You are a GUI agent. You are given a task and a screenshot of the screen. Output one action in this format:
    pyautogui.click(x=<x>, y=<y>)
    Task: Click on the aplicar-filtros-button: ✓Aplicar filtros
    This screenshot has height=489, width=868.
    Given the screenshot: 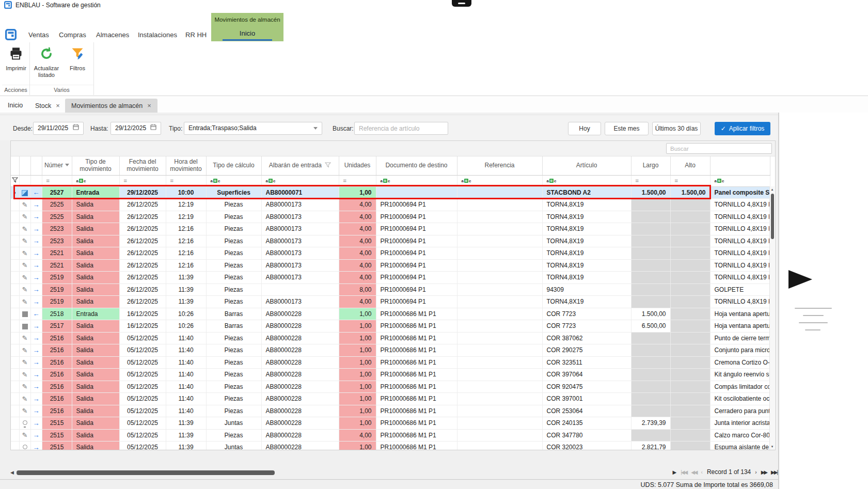 What is the action you would take?
    pyautogui.click(x=743, y=129)
    